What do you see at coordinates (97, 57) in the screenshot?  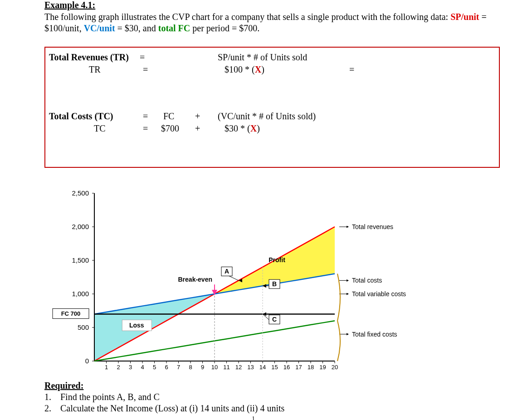 I see `tr-row1: Total Revenues (TR) =` at bounding box center [97, 57].